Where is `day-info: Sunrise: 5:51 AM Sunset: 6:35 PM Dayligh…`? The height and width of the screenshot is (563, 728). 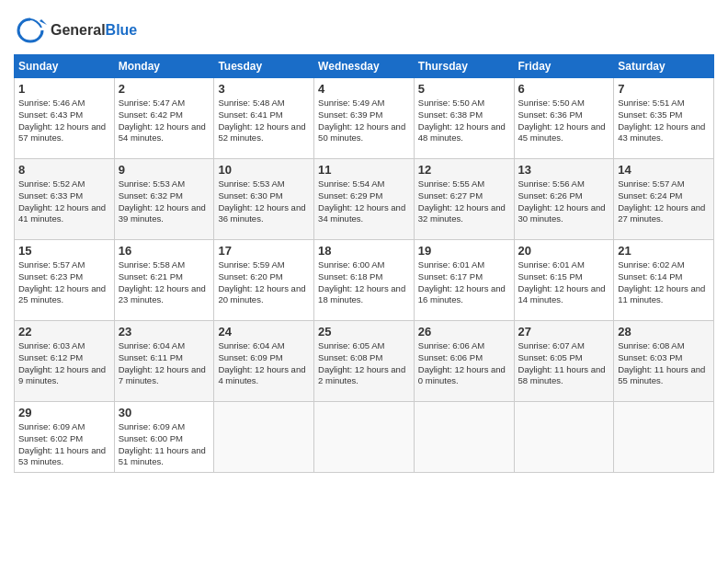
day-info: Sunrise: 5:51 AM Sunset: 6:35 PM Dayligh… is located at coordinates (664, 121).